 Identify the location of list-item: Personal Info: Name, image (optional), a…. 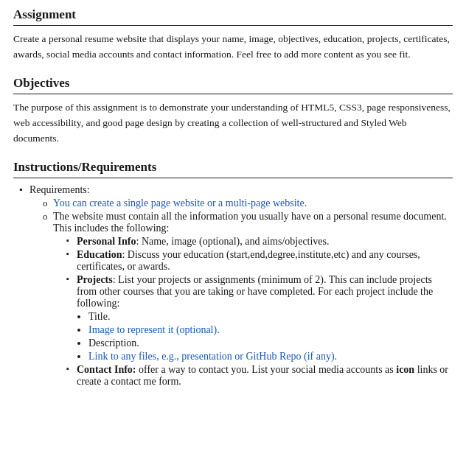
(260, 242).